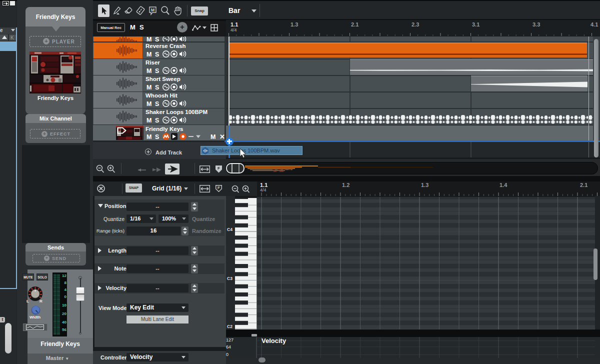 This screenshot has width=600, height=364. Describe the element at coordinates (234, 30) in the screenshot. I see `svg-text: 4/4` at that location.